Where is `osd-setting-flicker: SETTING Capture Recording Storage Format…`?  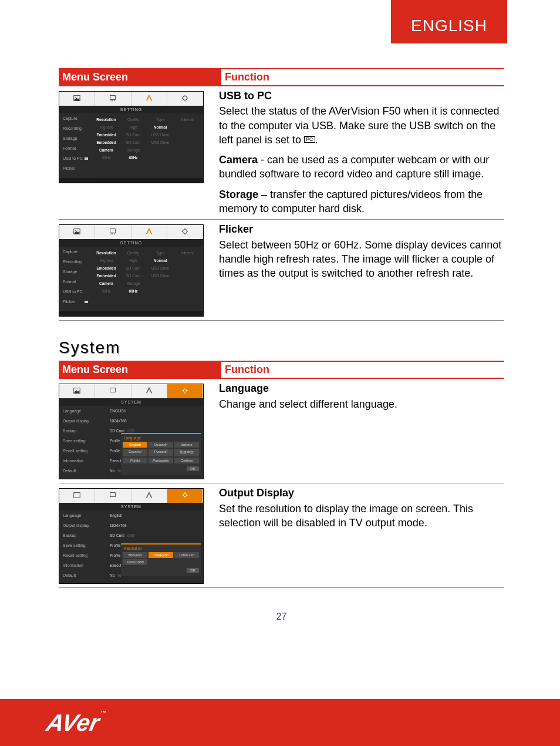
osd-setting-flicker: SETTING Capture Recording Storage Format… is located at coordinates (131, 270).